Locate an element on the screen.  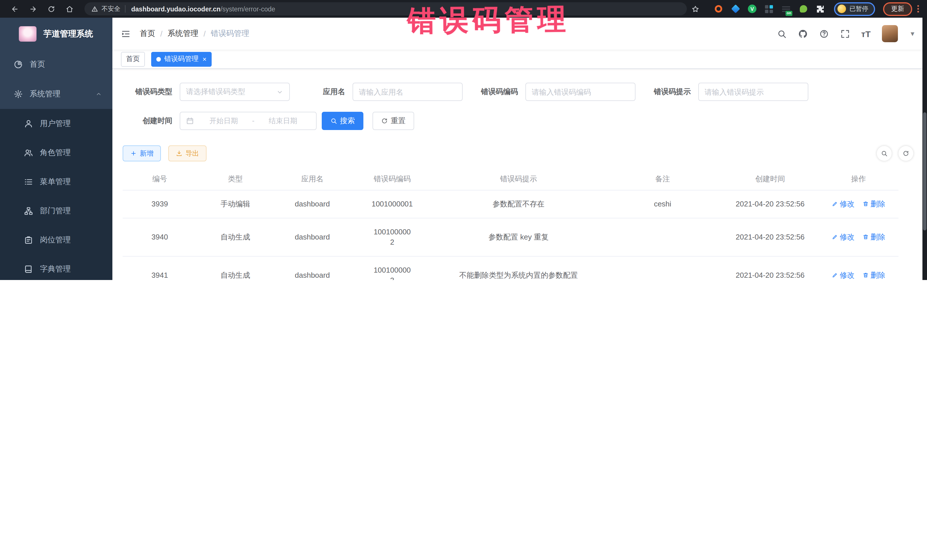
pie-icon is located at coordinates (18, 64).